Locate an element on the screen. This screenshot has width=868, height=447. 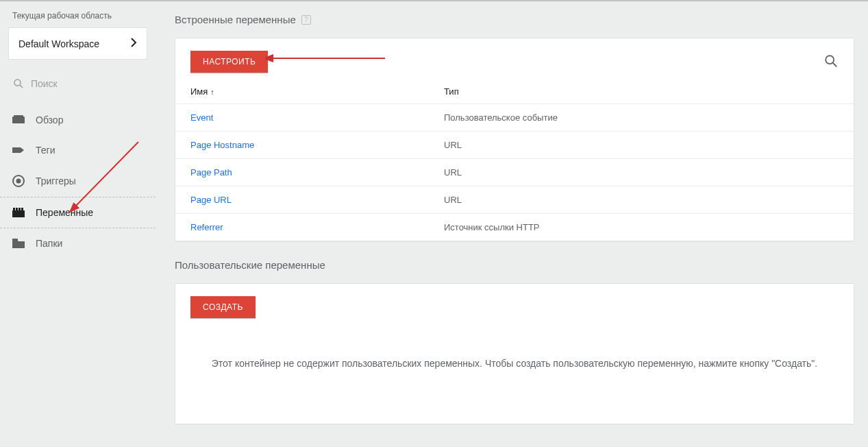
nav-item-folders: Папки is located at coordinates (78, 243).